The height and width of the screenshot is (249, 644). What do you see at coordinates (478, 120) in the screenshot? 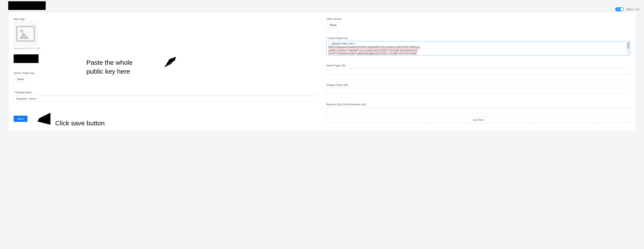
I see `add-more-button: Add More` at bounding box center [478, 120].